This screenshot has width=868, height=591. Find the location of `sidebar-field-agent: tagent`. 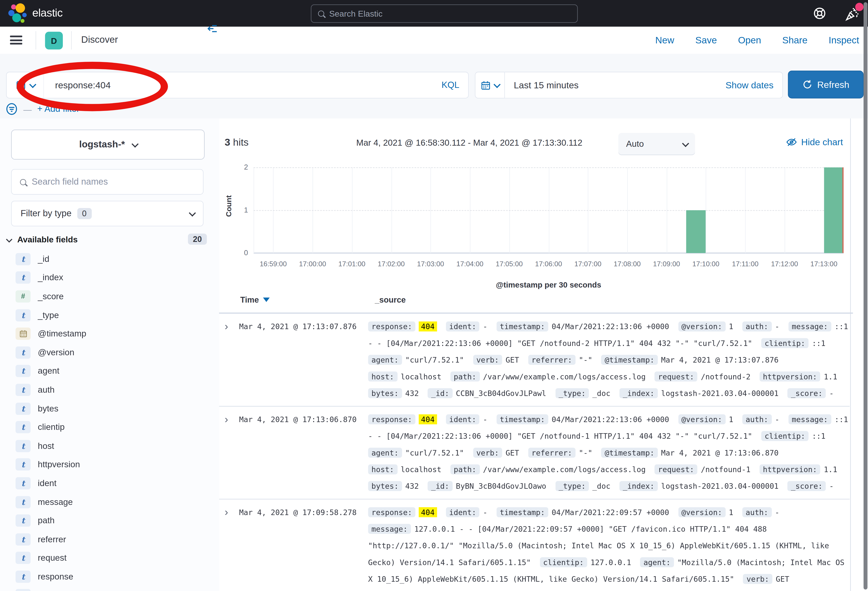

sidebar-field-agent: tagent is located at coordinates (110, 371).